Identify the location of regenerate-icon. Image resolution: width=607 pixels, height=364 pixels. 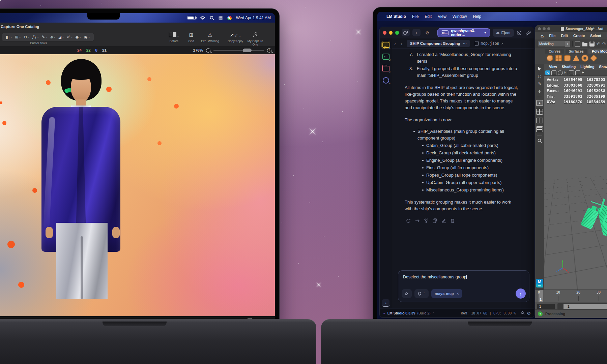
(408, 221).